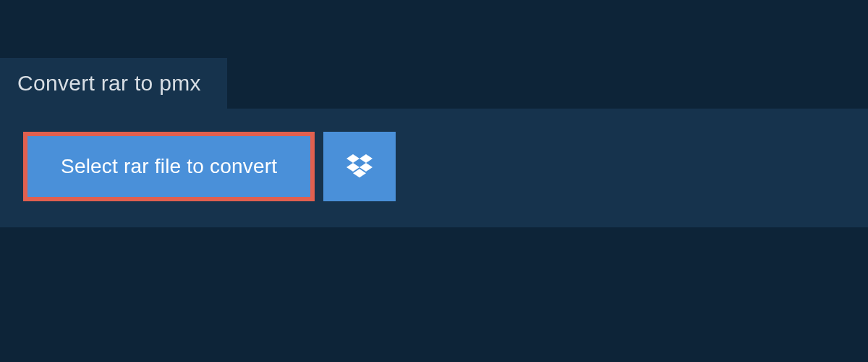  I want to click on tab-convert: Convert rar to pmx, so click(114, 83).